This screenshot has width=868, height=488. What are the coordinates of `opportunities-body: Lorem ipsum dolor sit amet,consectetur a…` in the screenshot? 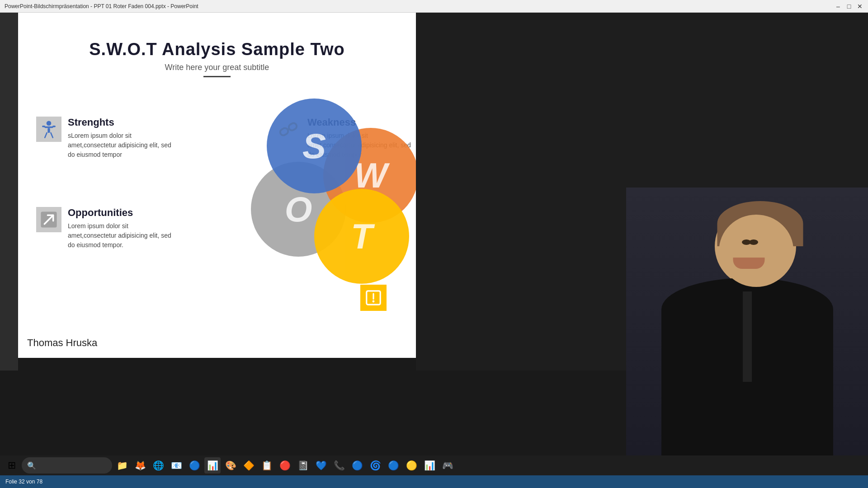 It's located at (122, 236).